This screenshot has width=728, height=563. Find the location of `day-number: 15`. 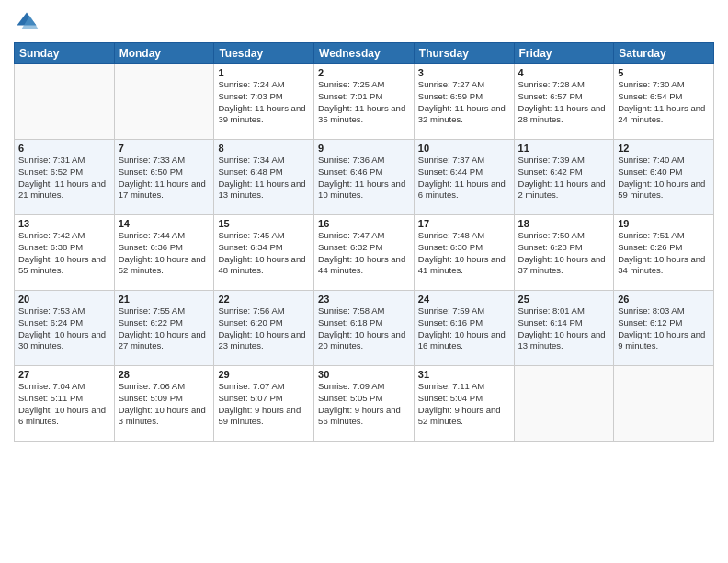

day-number: 15 is located at coordinates (264, 224).